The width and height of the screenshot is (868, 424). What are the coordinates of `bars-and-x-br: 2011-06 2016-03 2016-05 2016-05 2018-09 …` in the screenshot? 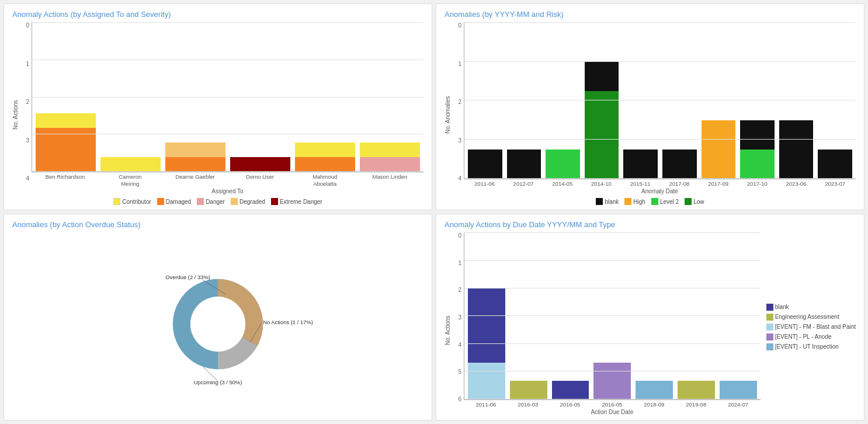 It's located at (612, 324).